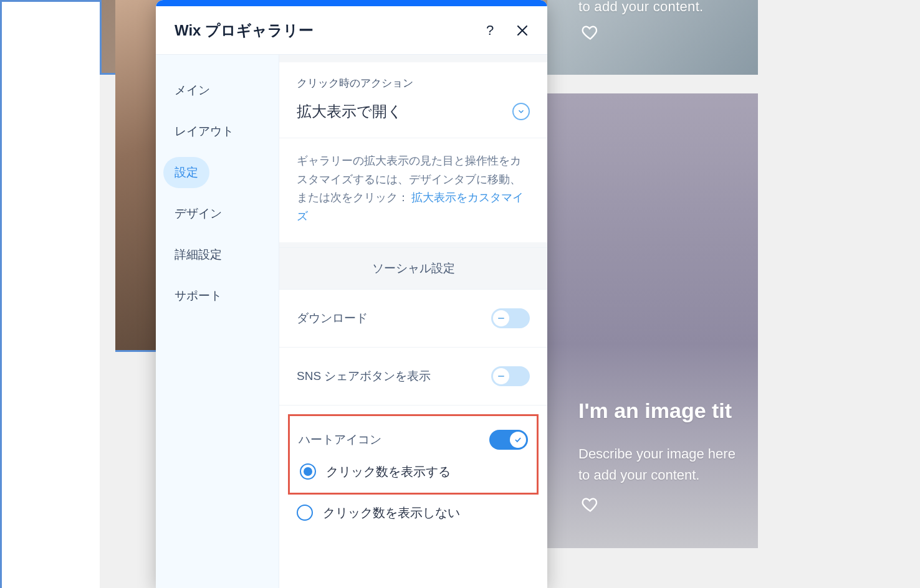  I want to click on radio-show-clicks-label: クリック数を表示する, so click(388, 472).